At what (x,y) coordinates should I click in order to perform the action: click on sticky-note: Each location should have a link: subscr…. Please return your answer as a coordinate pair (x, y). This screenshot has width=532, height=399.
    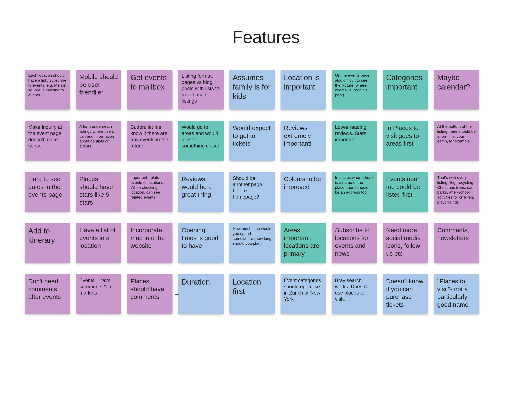
    Looking at the image, I should click on (48, 90).